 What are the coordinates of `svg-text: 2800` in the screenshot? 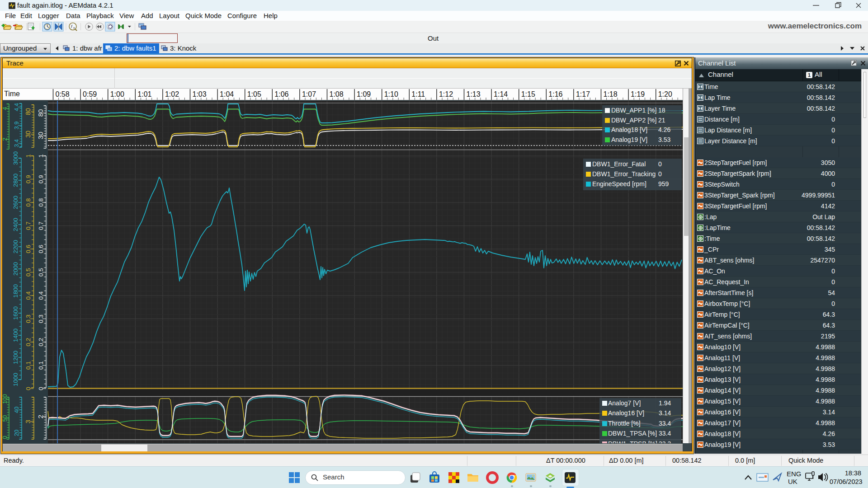 It's located at (15, 180).